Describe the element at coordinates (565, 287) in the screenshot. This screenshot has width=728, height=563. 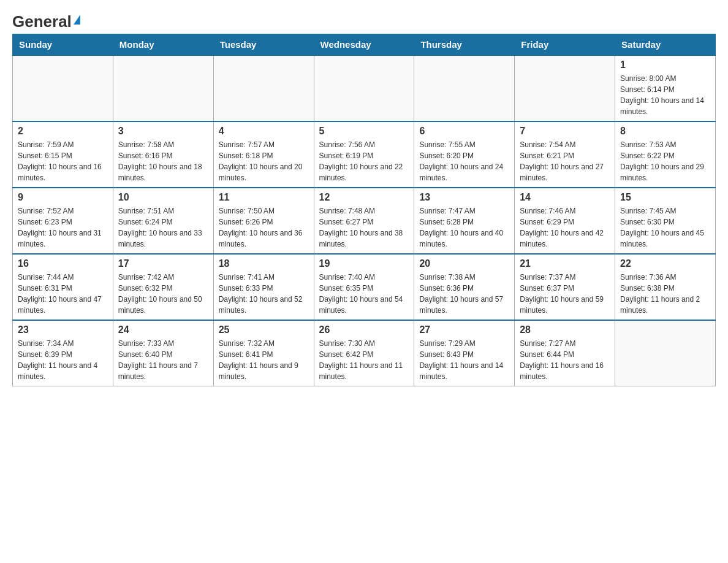
I see `calendar-cell: 21Sunrise: 7:37 AM Sunset: 6:37 PM Dayli…` at that location.